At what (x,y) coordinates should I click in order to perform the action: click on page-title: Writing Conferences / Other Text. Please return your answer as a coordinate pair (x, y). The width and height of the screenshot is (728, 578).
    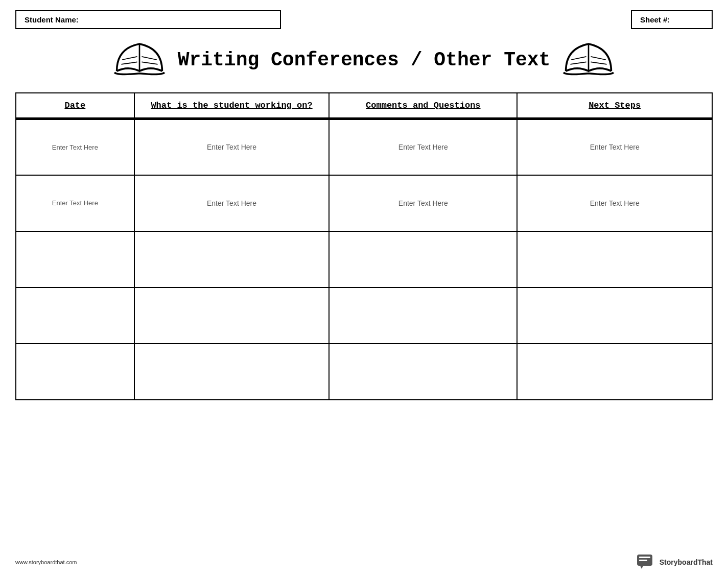
    Looking at the image, I should click on (364, 60).